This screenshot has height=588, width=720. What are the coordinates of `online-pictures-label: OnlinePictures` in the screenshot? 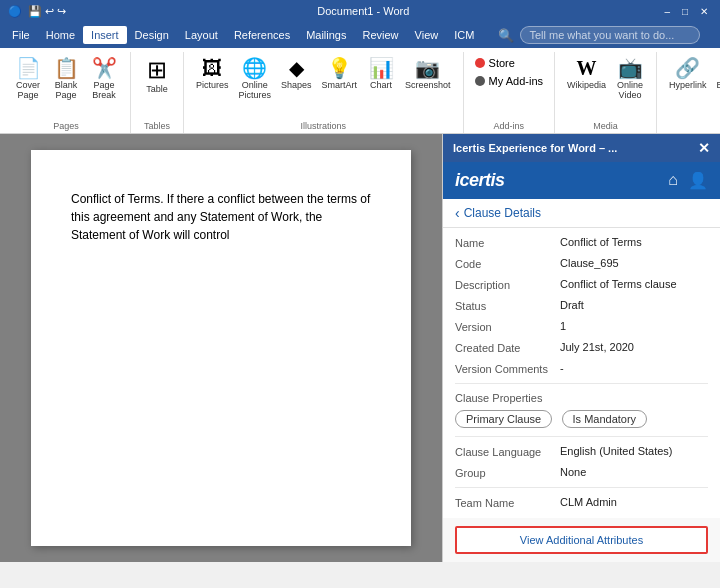 It's located at (256, 90).